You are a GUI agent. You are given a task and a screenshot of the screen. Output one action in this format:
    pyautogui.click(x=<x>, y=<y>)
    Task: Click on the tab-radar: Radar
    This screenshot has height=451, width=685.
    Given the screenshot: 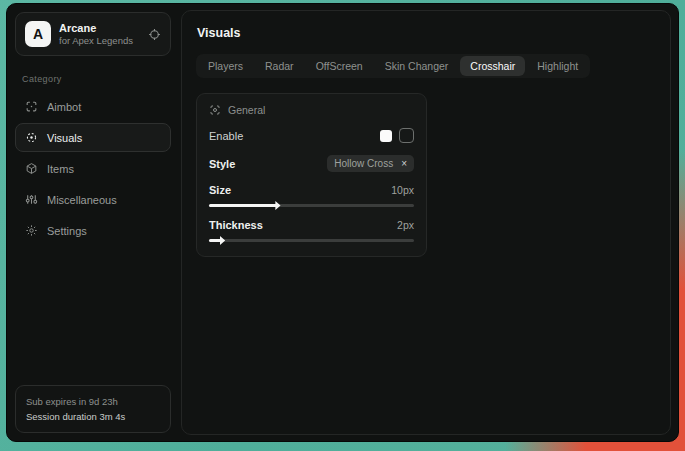 What is the action you would take?
    pyautogui.click(x=280, y=66)
    